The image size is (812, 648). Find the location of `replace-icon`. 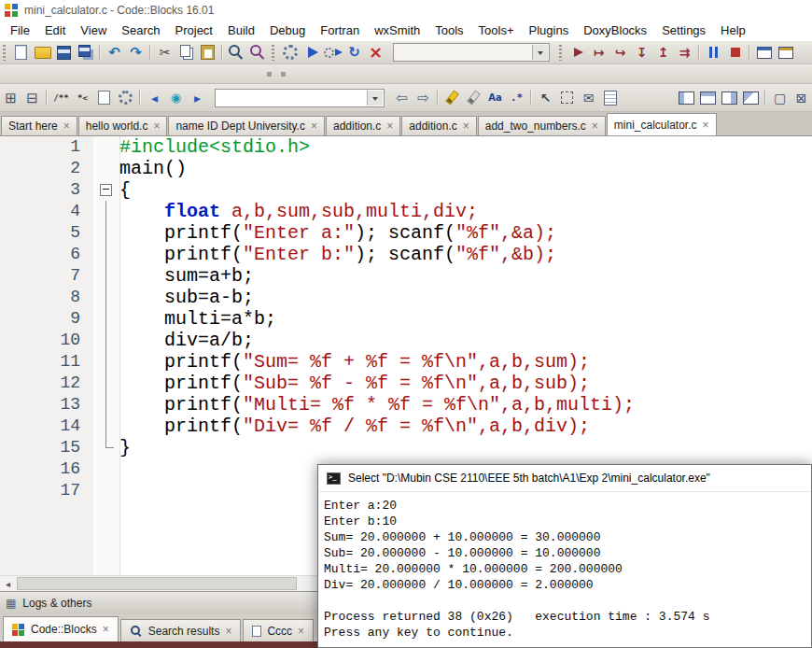

replace-icon is located at coordinates (258, 52).